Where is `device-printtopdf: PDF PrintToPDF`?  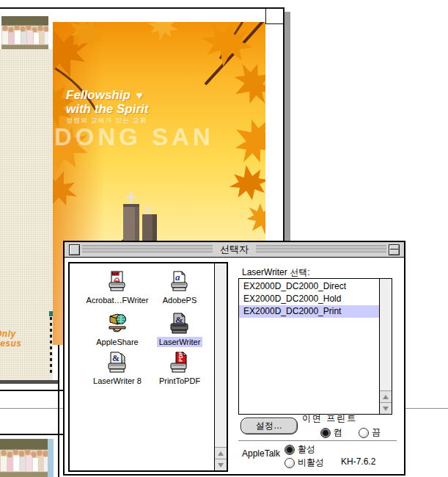
device-printtopdf: PDF PrintToPDF is located at coordinates (180, 368).